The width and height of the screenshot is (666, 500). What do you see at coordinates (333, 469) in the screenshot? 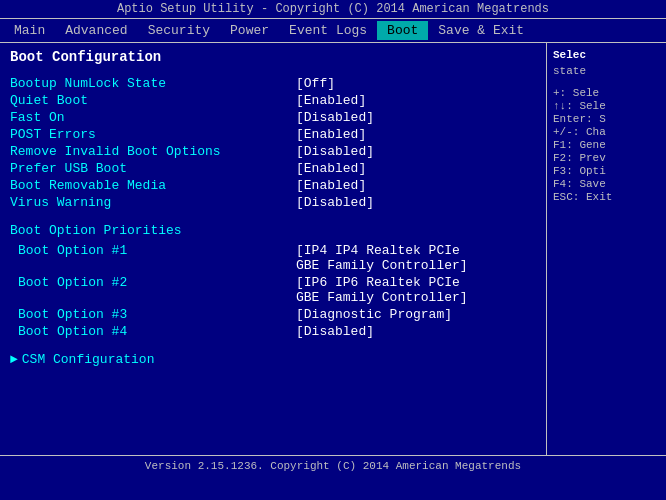
I see `footer: Version 2.15.1236. Copyright (C) 2014 Am…` at bounding box center [333, 469].